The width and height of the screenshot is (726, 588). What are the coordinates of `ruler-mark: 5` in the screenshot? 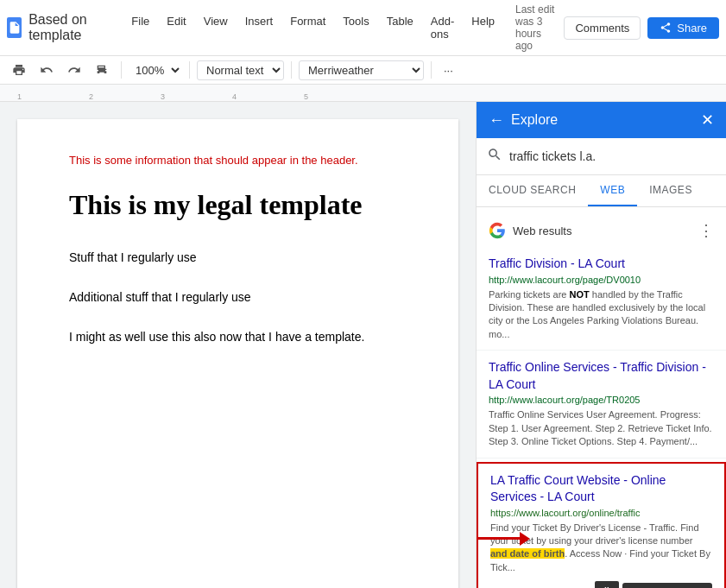 It's located at (306, 97).